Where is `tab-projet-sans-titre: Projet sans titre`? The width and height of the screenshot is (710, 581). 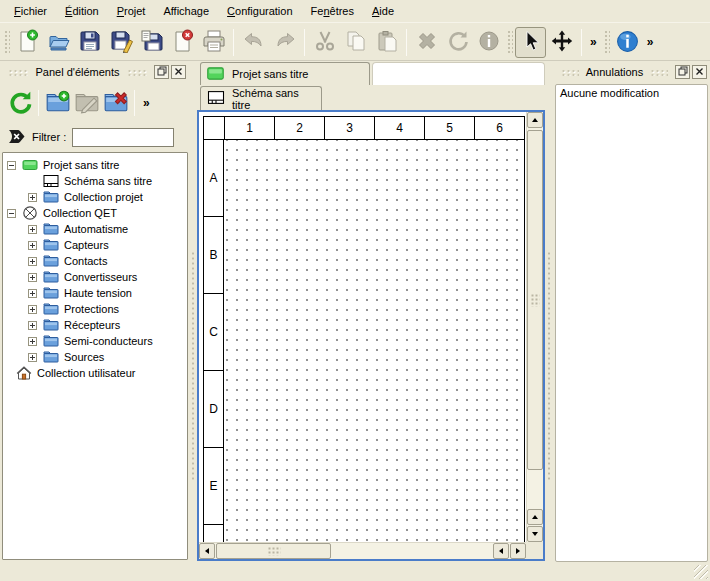
tab-projet-sans-titre: Projet sans titre is located at coordinates (285, 74).